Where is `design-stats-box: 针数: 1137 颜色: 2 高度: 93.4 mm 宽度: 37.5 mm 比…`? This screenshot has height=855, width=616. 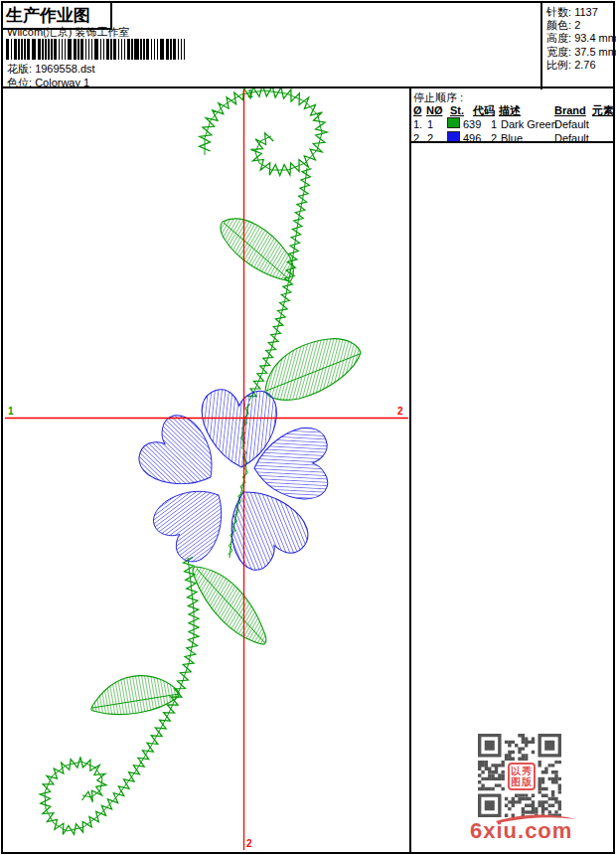 design-stats-box: 针数: 1137 颜色: 2 高度: 93.4 mm 宽度: 37.5 mm 比… is located at coordinates (578, 46).